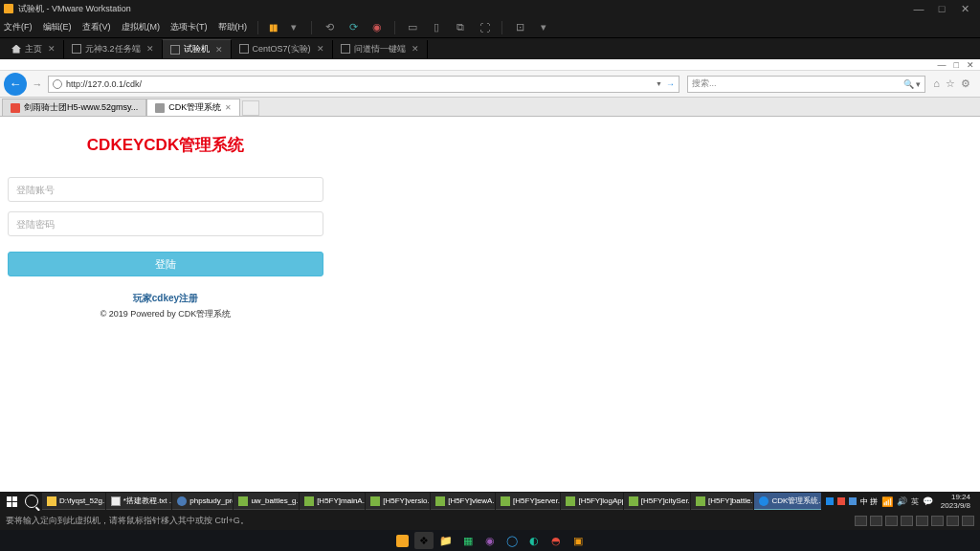  Describe the element at coordinates (273, 27) in the screenshot. I see `pause-icon: ▮▮` at that location.